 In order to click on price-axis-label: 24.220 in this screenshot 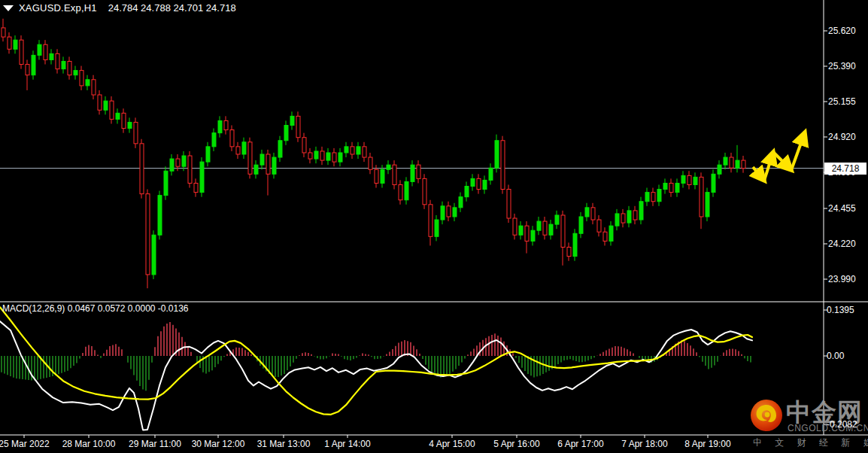, I will do `click(842, 244)`.